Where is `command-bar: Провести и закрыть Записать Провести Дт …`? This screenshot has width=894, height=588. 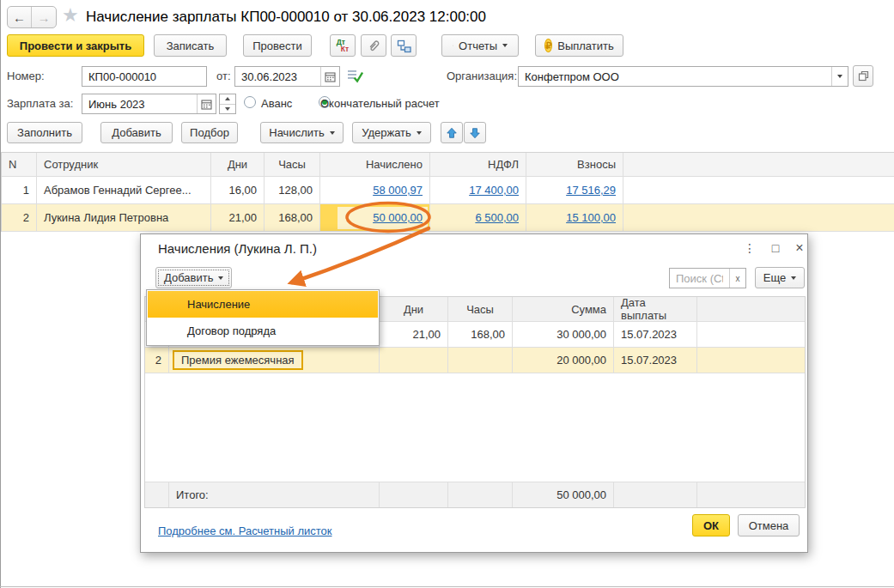
command-bar: Провести и закрыть Записать Провести Дт … is located at coordinates (447, 46).